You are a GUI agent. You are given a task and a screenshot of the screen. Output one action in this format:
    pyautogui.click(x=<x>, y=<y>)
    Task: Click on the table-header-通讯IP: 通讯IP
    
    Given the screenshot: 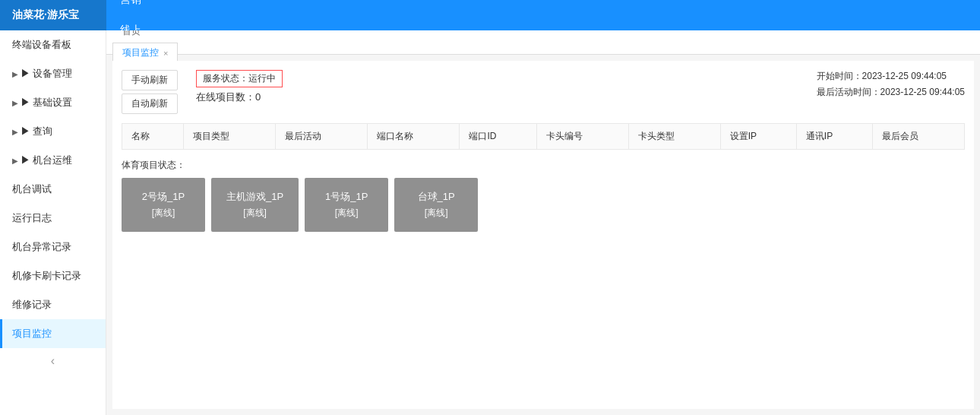 What is the action you would take?
    pyautogui.click(x=834, y=137)
    